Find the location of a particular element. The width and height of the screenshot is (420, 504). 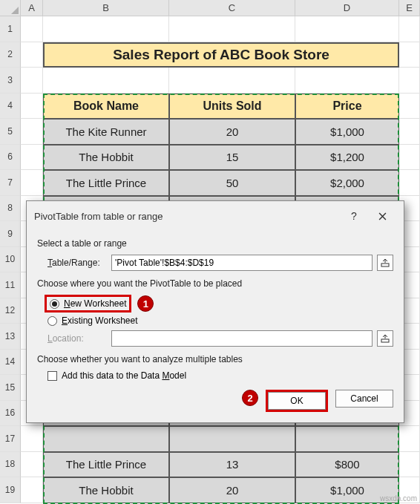

table-header: Book Name is located at coordinates (106, 107).